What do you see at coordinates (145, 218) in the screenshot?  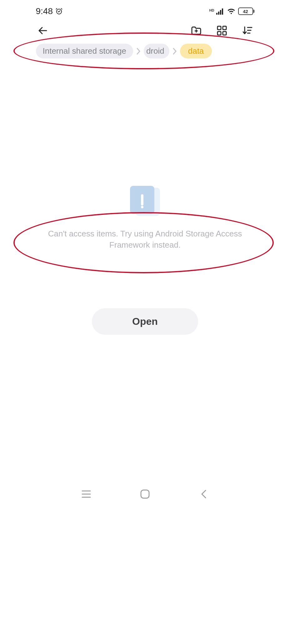 I see `empty-state: Can't access items. Try using Android St…` at bounding box center [145, 218].